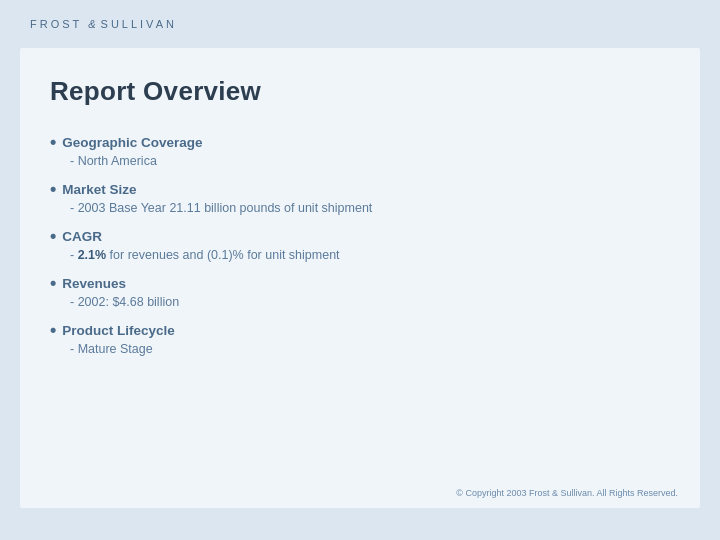 The height and width of the screenshot is (540, 720). Describe the element at coordinates (360, 198) in the screenshot. I see `list-item: • Market Size - 2003 Base Year 21.11 bil…` at that location.